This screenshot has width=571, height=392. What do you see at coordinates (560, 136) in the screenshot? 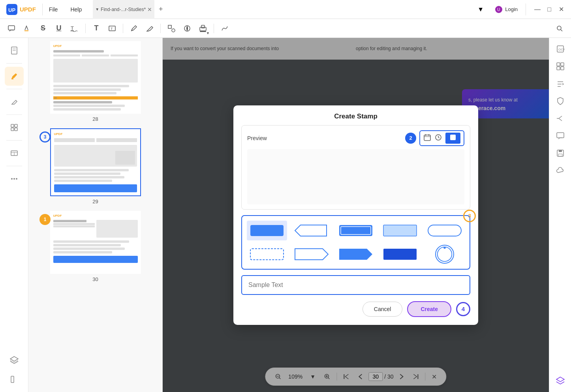
I see `rs-comment-btn` at bounding box center [560, 136].